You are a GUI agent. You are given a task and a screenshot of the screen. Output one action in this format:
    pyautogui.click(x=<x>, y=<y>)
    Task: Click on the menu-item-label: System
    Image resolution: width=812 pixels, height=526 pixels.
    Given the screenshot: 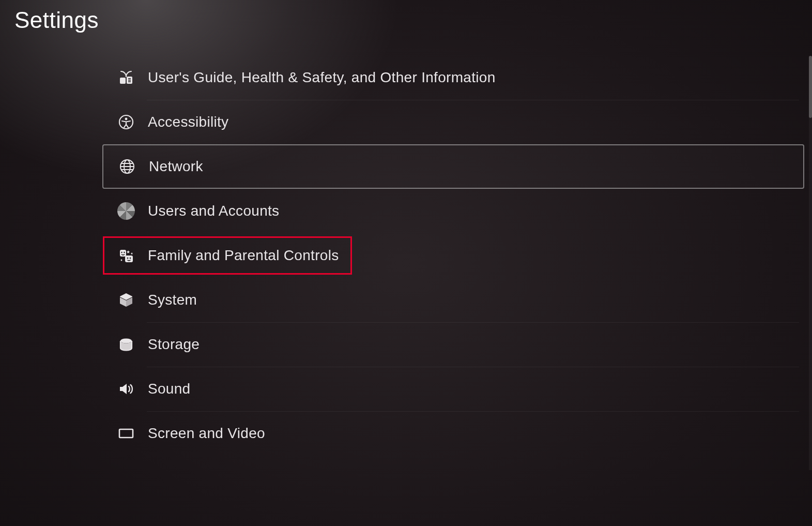 What is the action you would take?
    pyautogui.click(x=173, y=300)
    